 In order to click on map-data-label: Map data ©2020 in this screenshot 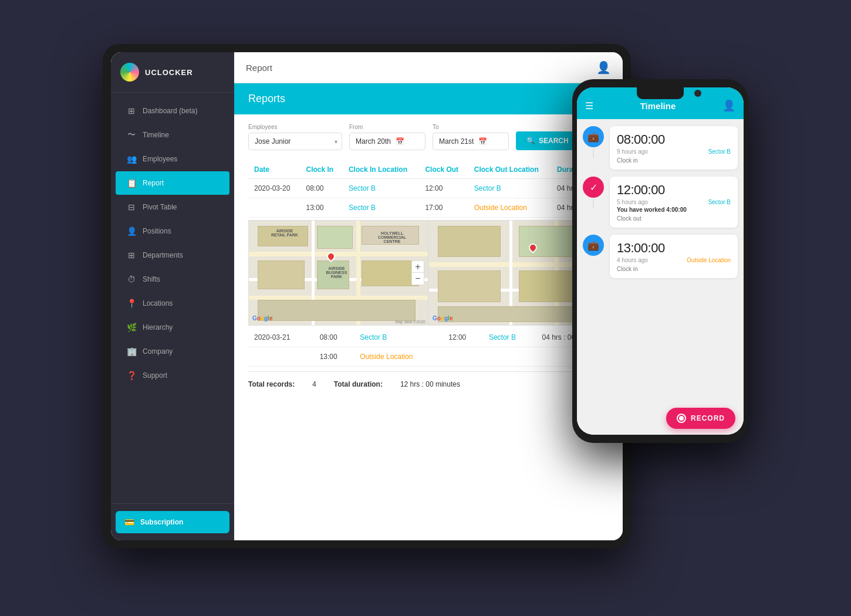, I will do `click(410, 321)`.